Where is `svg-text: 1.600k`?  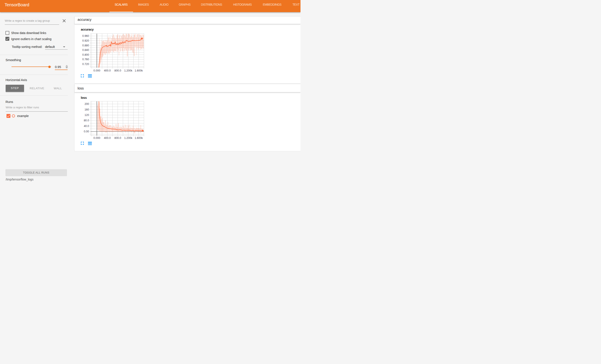 svg-text: 1.600k is located at coordinates (139, 138).